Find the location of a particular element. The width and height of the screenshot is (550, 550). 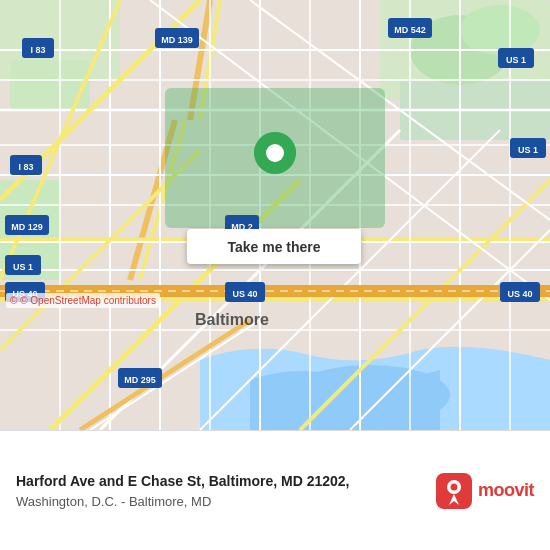

svg-text: MD 542 is located at coordinates (410, 30).